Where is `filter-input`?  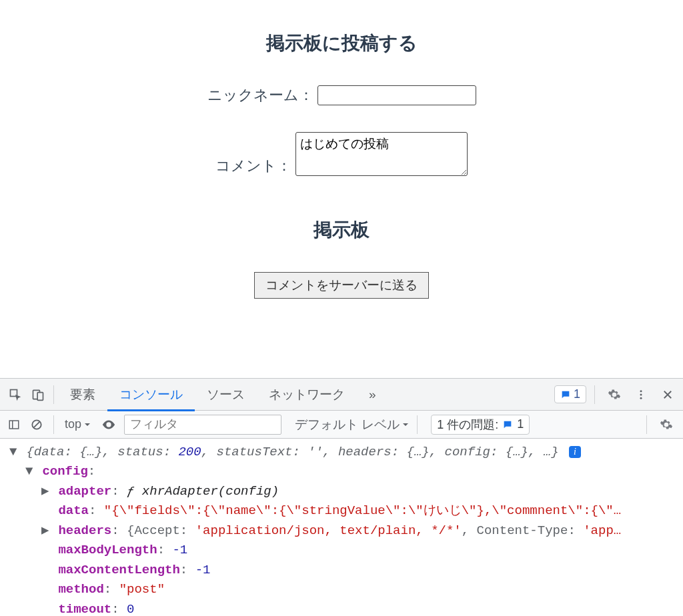 filter-input is located at coordinates (203, 425).